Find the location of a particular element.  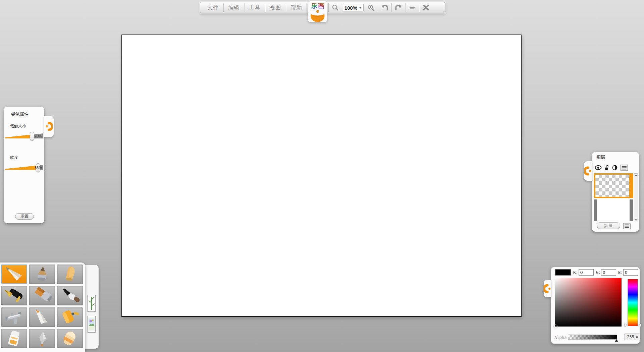

zoom-out-button is located at coordinates (335, 8).